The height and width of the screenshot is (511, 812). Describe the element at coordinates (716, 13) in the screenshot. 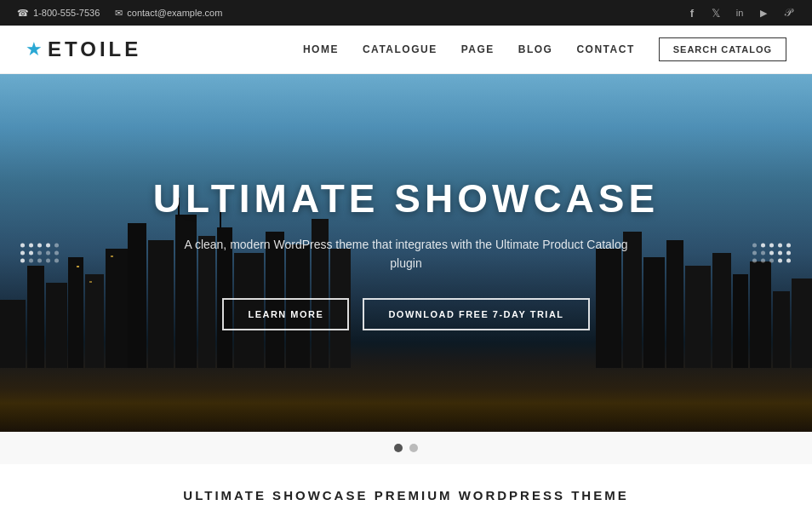

I see `twitter-icon: 𝕏` at that location.